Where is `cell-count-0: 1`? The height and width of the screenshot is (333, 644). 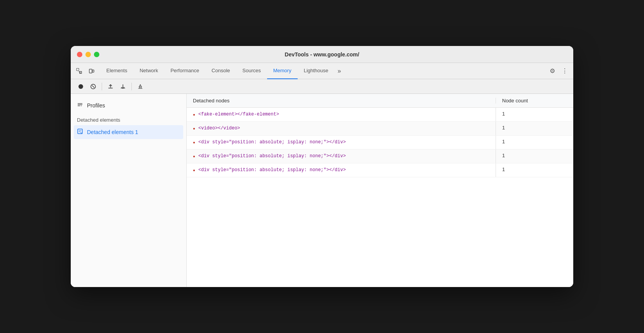 cell-count-0: 1 is located at coordinates (535, 114).